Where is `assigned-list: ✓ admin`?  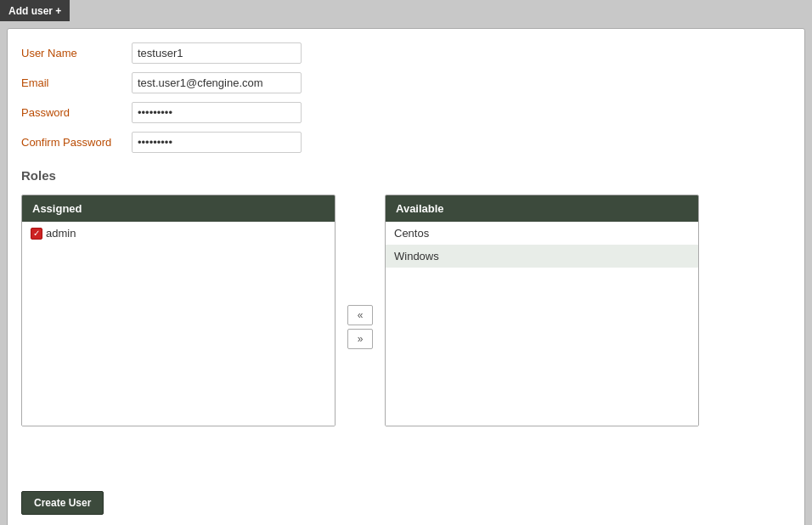
assigned-list: ✓ admin is located at coordinates (178, 324).